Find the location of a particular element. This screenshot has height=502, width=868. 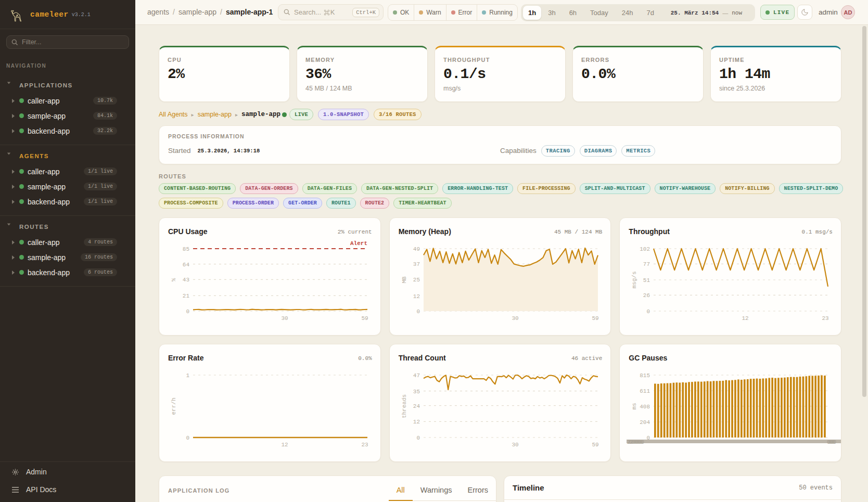

svg-text: 611 is located at coordinates (645, 391).